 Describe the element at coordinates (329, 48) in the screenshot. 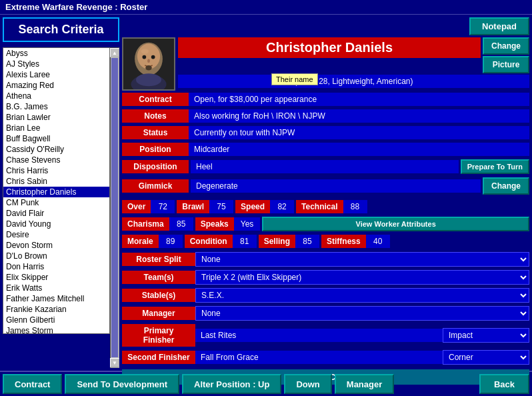

I see `wrestler-name: Christopher Daniels` at that location.